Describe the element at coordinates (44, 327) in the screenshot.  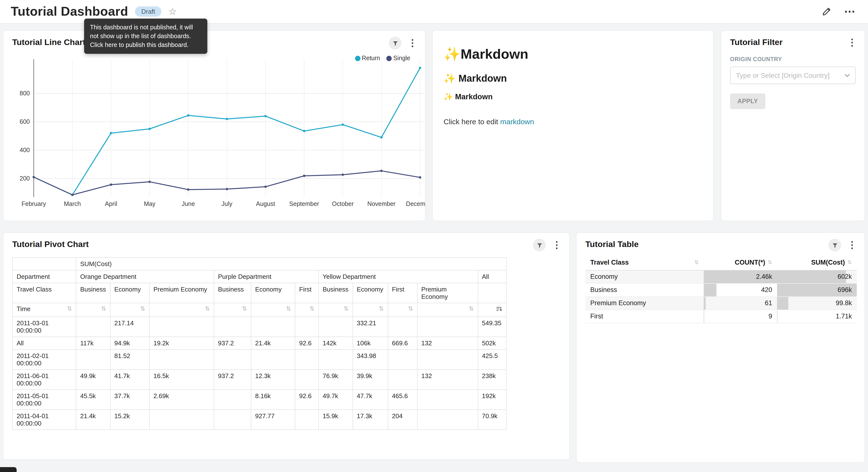
I see `pivot-row-header: 2011-03-01 00:00:00` at that location.